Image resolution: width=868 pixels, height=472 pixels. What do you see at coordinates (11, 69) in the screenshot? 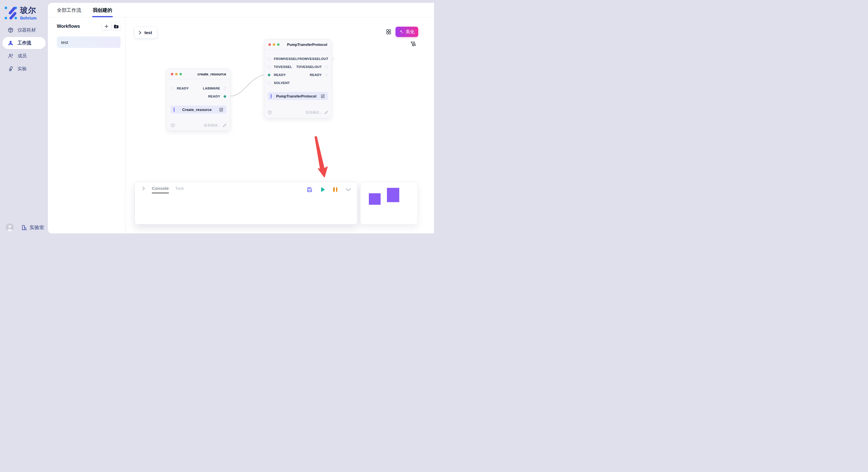
I see `test-tube-icon` at bounding box center [11, 69].